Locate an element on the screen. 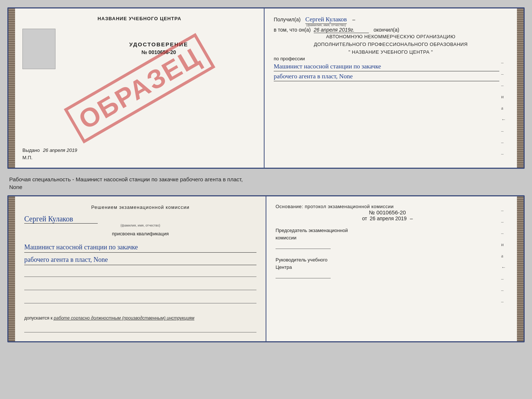  resheniem-title: Решением экзаменационной комиссии is located at coordinates (140, 207).